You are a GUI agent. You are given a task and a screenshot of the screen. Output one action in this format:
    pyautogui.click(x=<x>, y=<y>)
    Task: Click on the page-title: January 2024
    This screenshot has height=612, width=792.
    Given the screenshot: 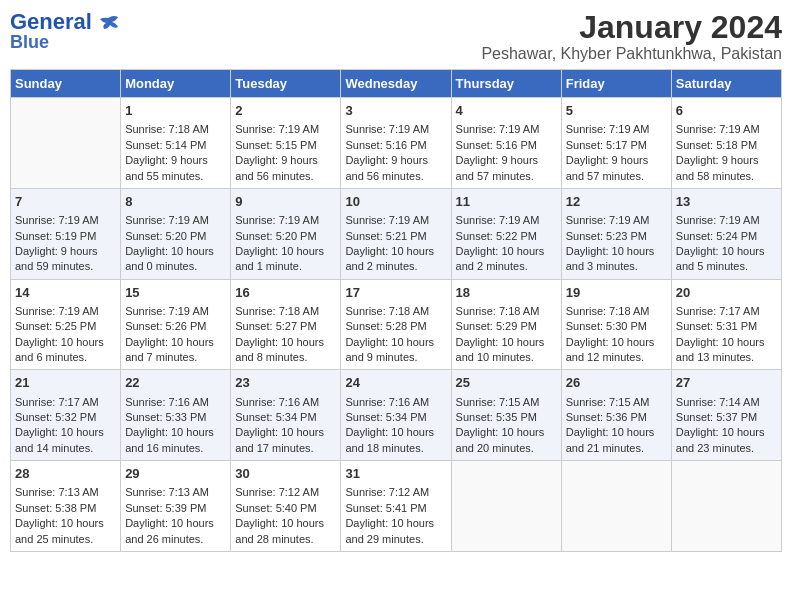 What is the action you would take?
    pyautogui.click(x=632, y=28)
    